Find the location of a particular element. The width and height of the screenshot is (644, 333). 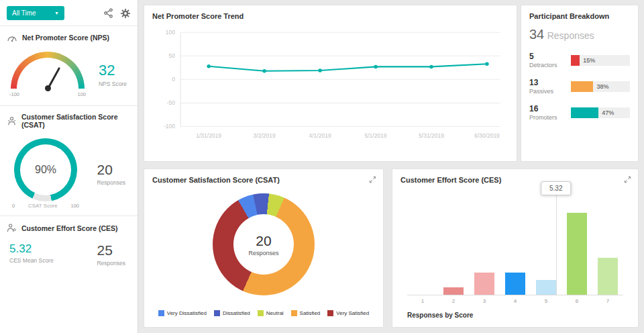

ces-mean-tooltip: 5.32 is located at coordinates (555, 188).